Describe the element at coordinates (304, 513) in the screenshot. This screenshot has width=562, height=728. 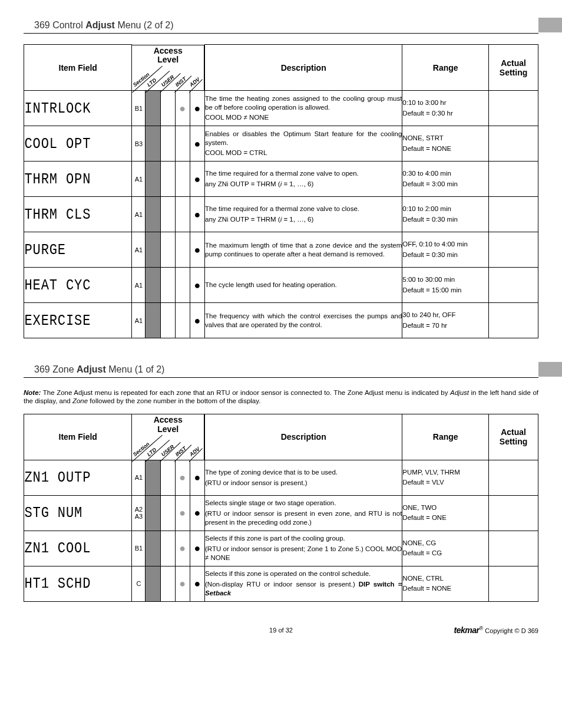
I see `description-cell: Selects single stage or two stage operat…` at that location.